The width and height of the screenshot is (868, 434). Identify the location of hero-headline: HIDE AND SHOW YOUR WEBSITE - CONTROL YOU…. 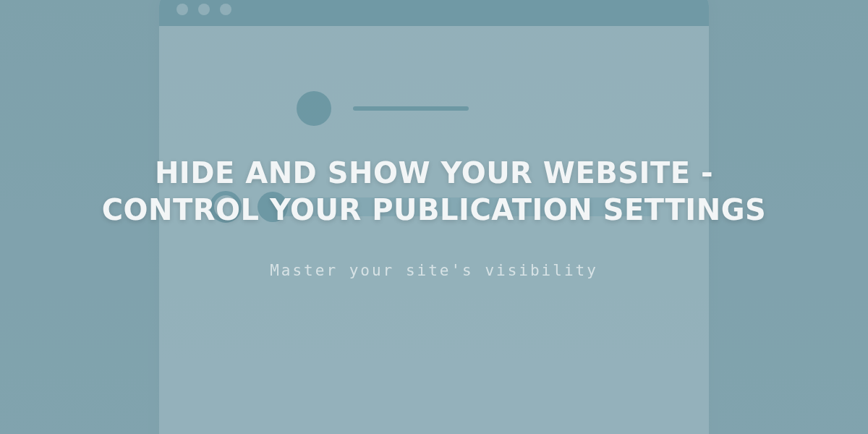
(434, 192).